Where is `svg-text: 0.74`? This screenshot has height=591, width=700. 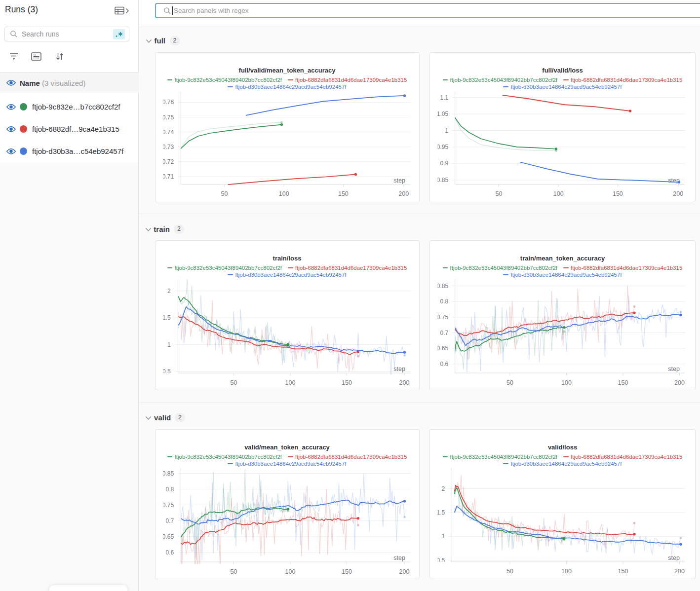
svg-text: 0.74 is located at coordinates (168, 132).